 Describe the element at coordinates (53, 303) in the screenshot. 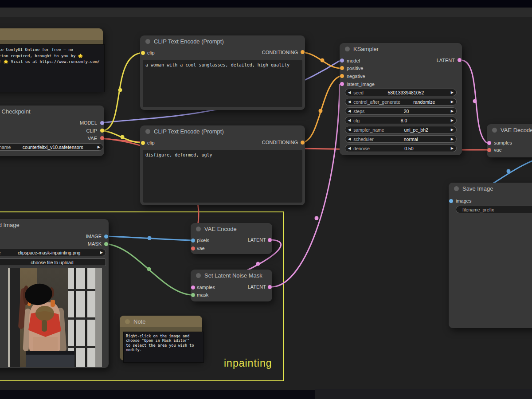

I see `preview-hair-tuft` at that location.